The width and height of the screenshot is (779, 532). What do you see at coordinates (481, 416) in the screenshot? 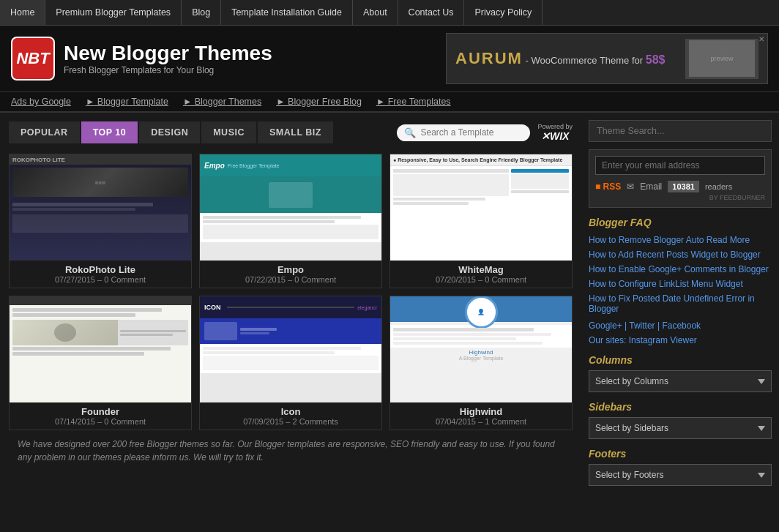
I see `template-info-highwind: Highwind07/04/2015 – 1 Comment` at bounding box center [481, 416].